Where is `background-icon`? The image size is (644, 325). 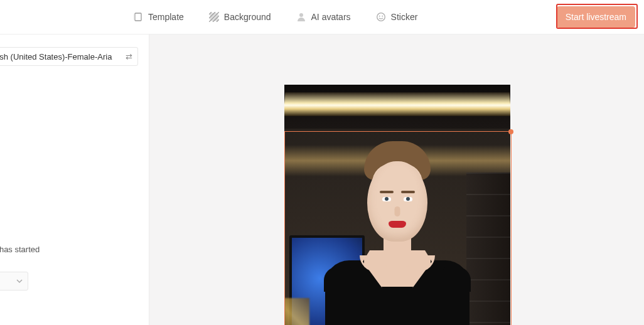
background-icon is located at coordinates (214, 17).